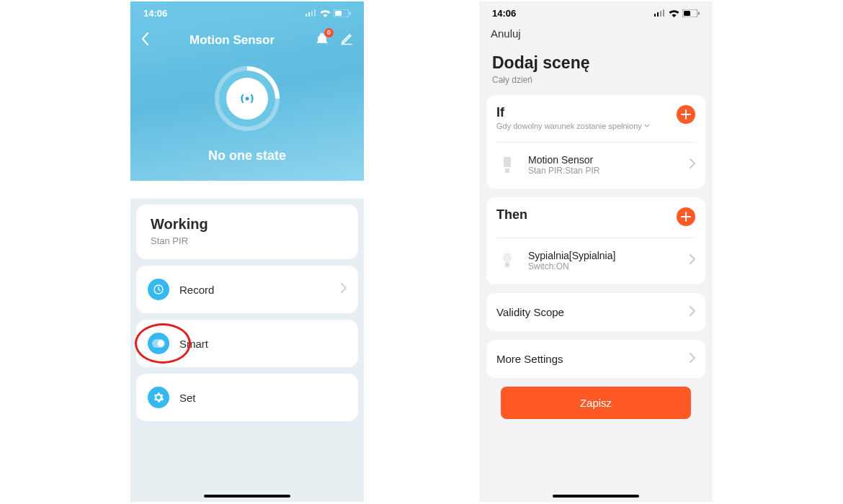 This screenshot has height=504, width=843. What do you see at coordinates (159, 397) in the screenshot?
I see `gear-icon` at bounding box center [159, 397].